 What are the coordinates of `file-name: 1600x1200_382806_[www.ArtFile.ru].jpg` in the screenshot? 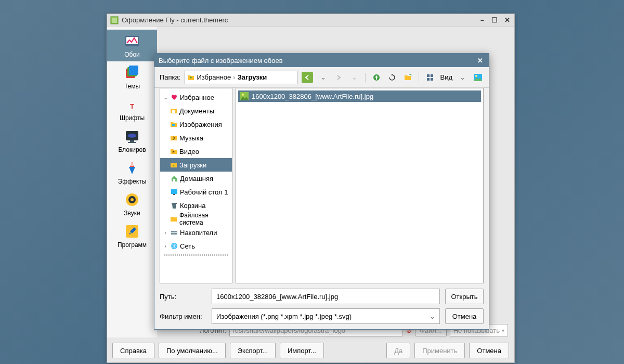 It's located at (313, 97).